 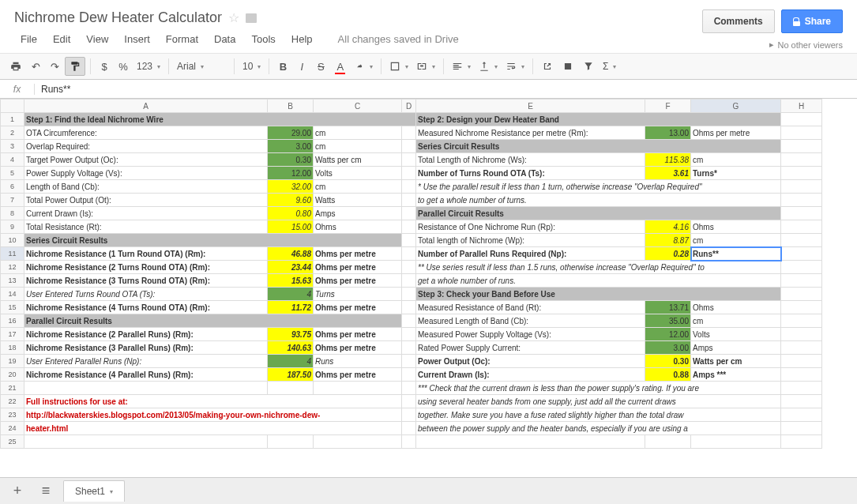 I want to click on cell: Number of Parallel Runs Required (Np):, so click(x=531, y=254).